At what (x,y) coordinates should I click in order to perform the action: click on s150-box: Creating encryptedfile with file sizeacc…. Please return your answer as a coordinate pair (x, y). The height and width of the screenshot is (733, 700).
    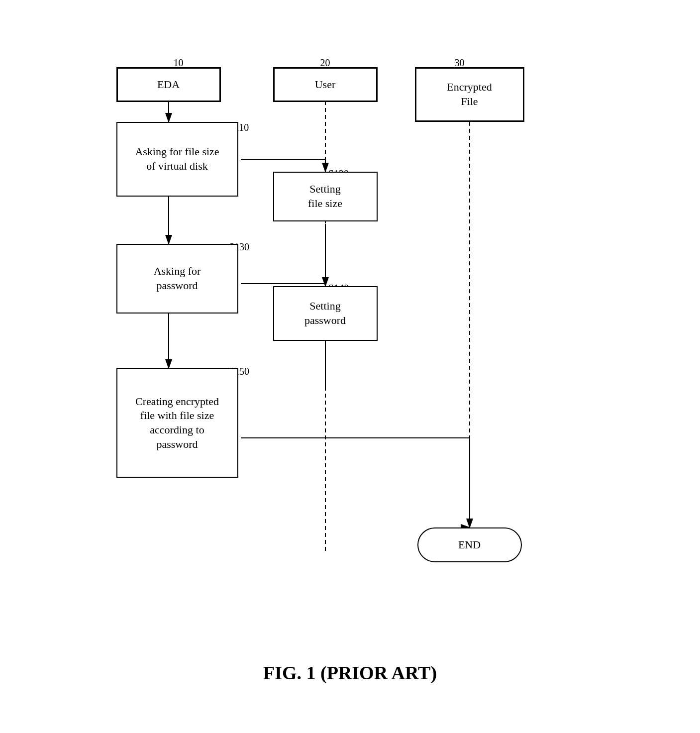
    Looking at the image, I should click on (177, 423).